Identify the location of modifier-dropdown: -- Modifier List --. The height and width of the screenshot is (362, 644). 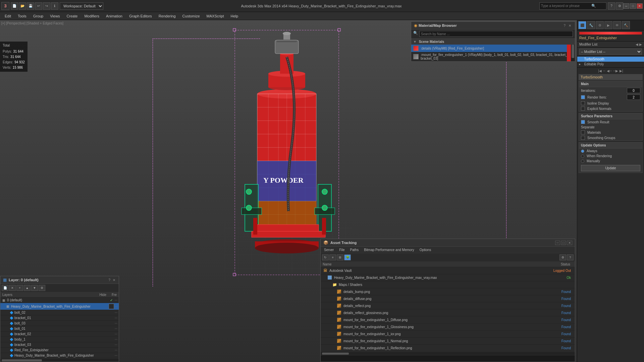
(610, 52).